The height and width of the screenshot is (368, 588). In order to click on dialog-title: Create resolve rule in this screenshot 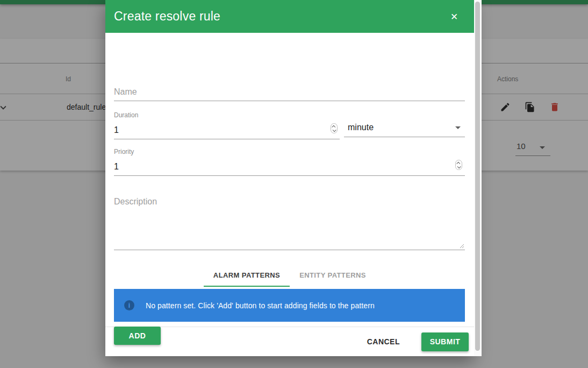, I will do `click(167, 16)`.